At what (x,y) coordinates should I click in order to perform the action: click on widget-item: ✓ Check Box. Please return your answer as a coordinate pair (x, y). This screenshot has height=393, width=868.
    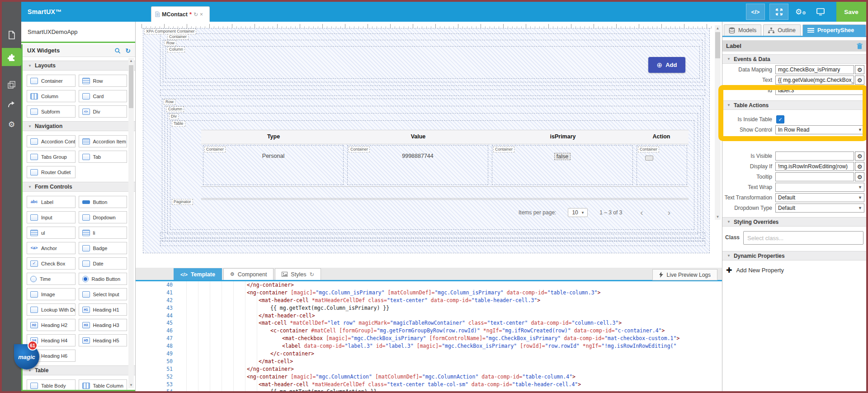
    Looking at the image, I should click on (51, 263).